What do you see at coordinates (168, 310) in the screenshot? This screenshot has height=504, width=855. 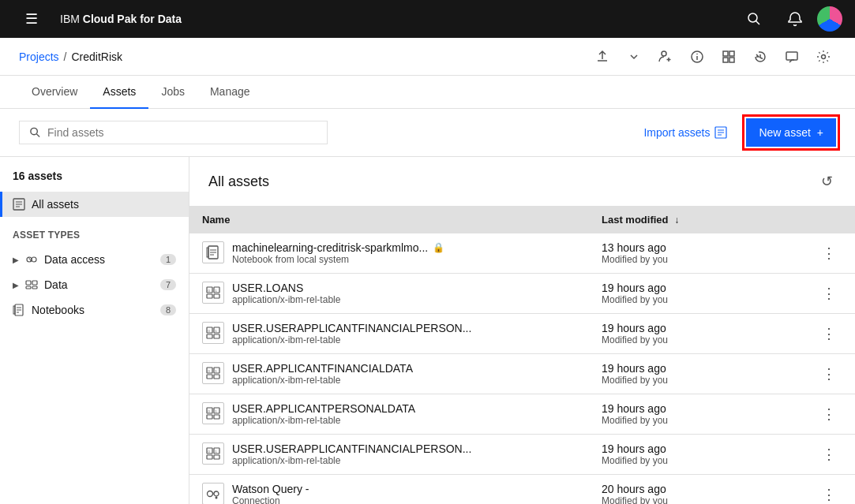 I see `notebooks-count: 8` at bounding box center [168, 310].